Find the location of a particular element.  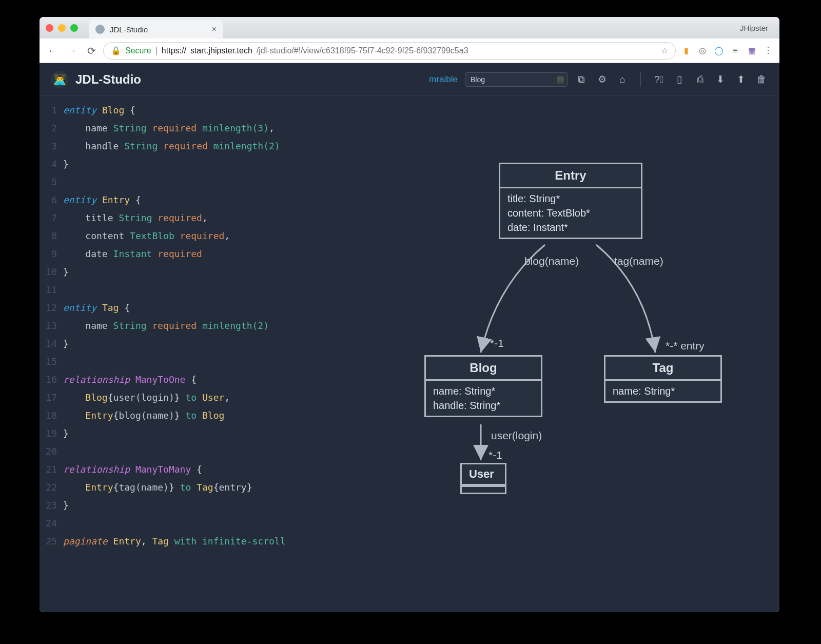

username-link: mraible is located at coordinates (443, 80).